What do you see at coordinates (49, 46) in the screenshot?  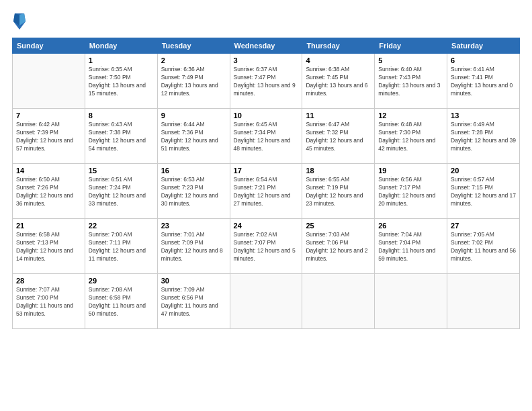 I see `weekday-header: Sunday` at bounding box center [49, 46].